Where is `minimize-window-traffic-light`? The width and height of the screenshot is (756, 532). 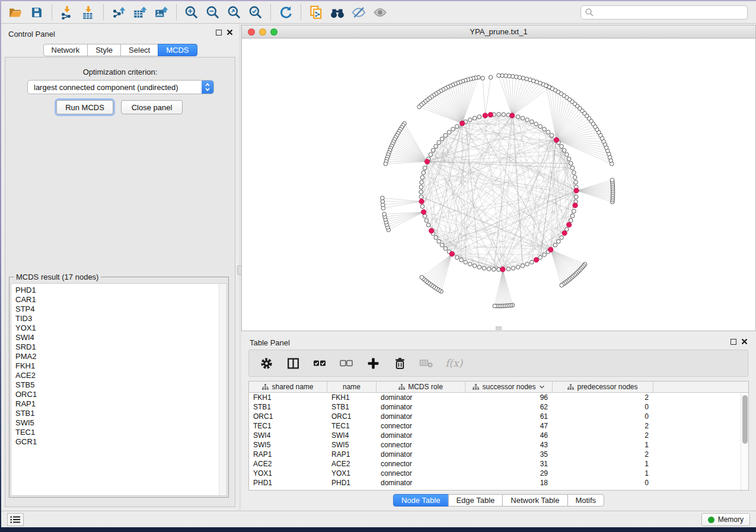
minimize-window-traffic-light is located at coordinates (263, 32).